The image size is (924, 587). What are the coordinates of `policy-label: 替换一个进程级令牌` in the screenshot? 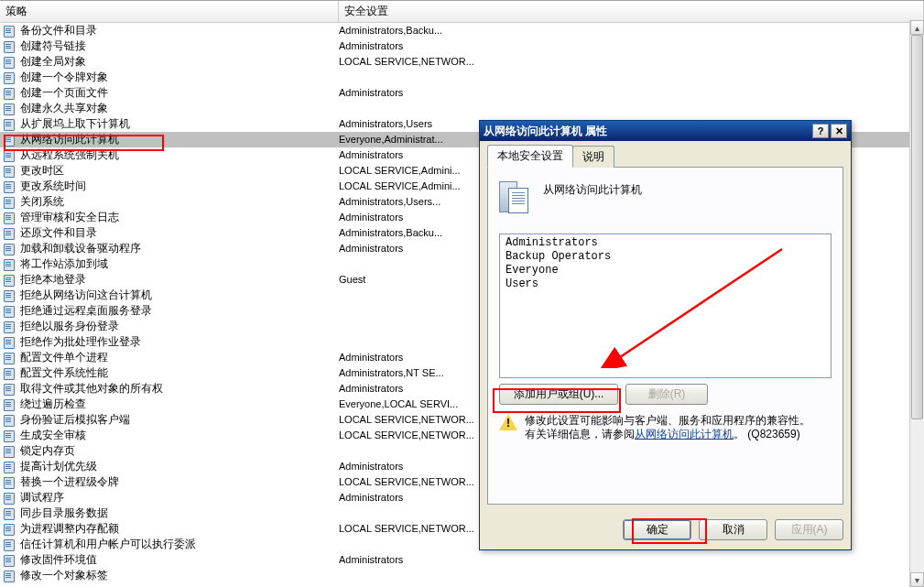 It's located at (179, 482).